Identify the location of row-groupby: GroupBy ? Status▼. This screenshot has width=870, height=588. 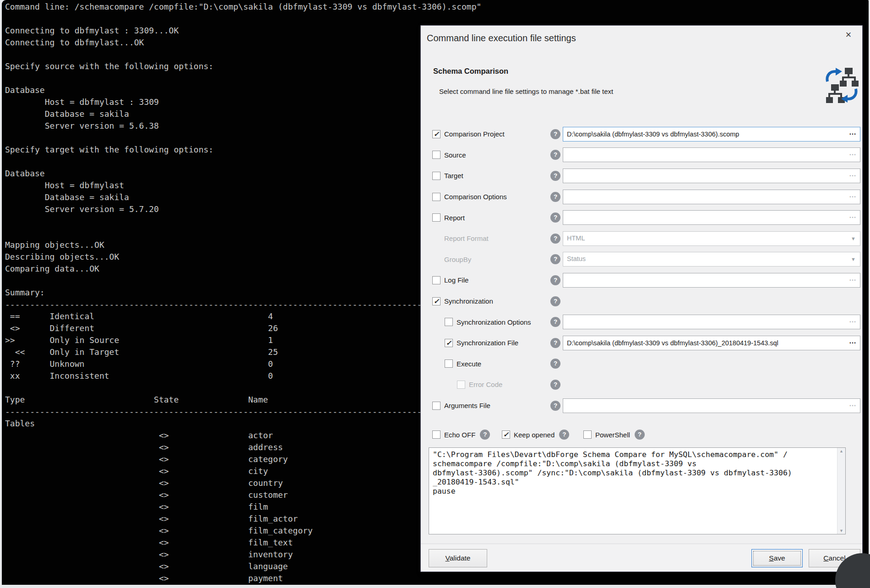
(642, 260).